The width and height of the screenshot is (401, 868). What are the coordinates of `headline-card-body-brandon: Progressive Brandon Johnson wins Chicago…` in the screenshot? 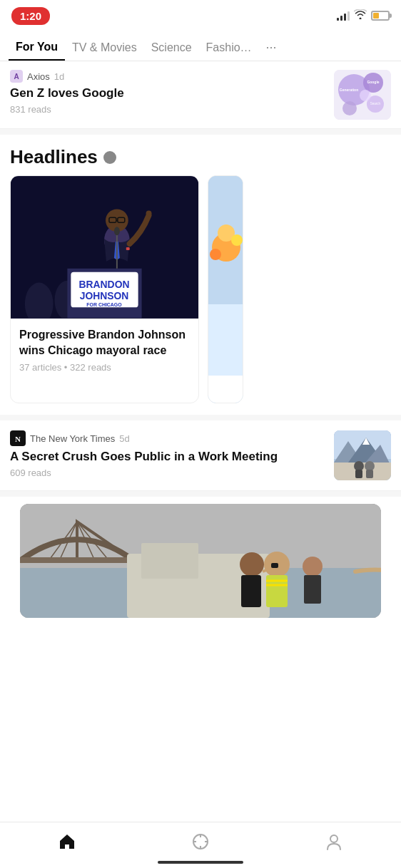 It's located at (104, 350).